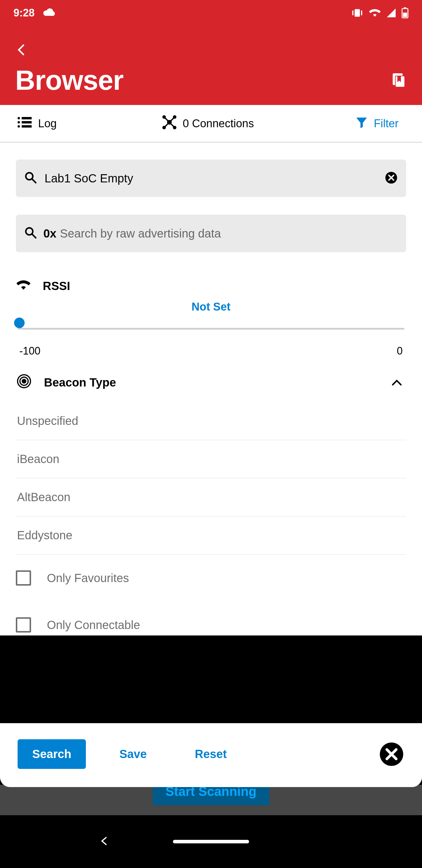 Image resolution: width=422 pixels, height=868 pixels. Describe the element at coordinates (362, 124) in the screenshot. I see `funnel-icon` at that location.